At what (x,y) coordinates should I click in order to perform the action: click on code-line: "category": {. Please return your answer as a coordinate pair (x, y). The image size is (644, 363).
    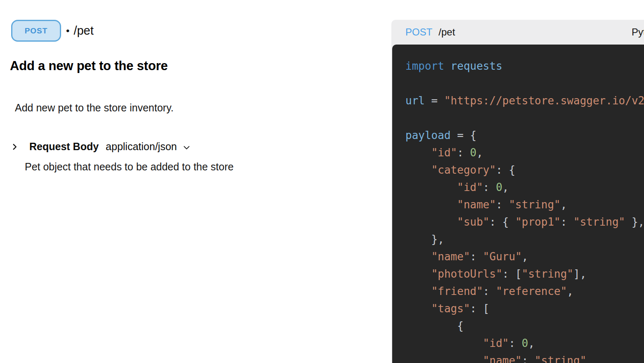
    Looking at the image, I should click on (525, 170).